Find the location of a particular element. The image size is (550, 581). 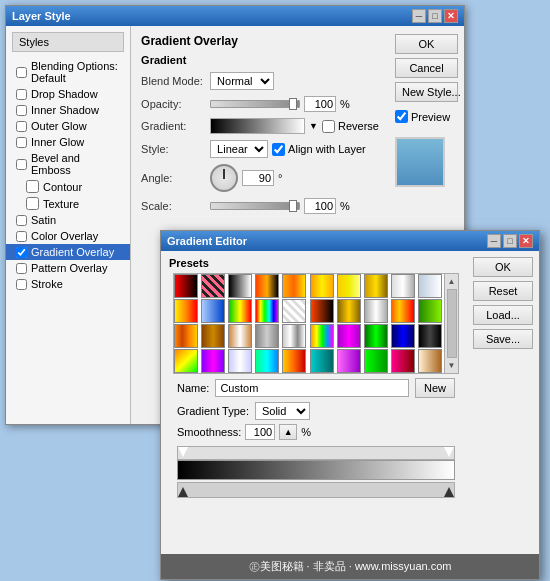

blending-checkbox is located at coordinates (22, 72).